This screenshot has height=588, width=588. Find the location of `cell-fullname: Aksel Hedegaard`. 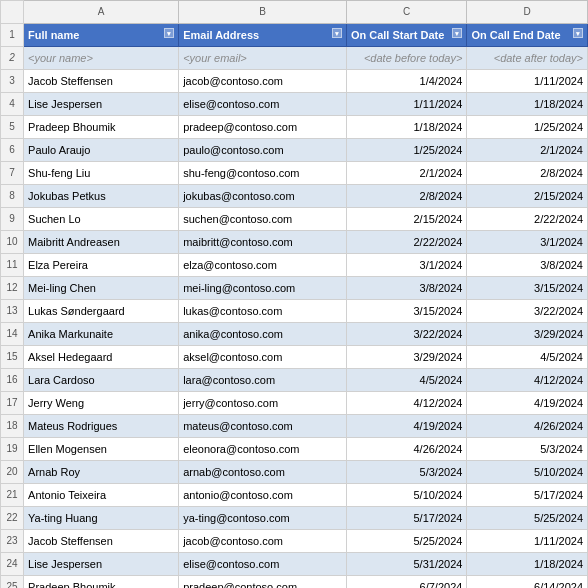

cell-fullname: Aksel Hedegaard is located at coordinates (102, 358).